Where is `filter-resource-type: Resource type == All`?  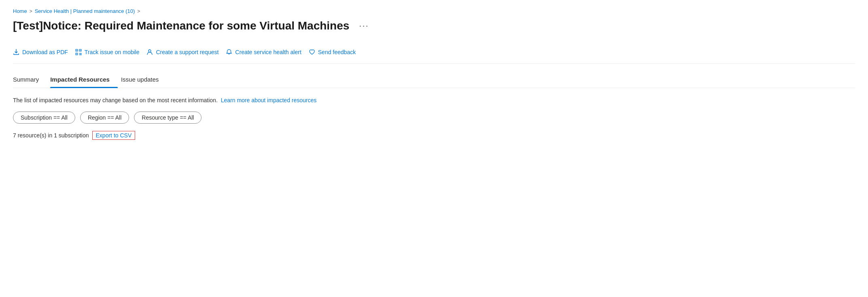
filter-resource-type: Resource type == All is located at coordinates (168, 118).